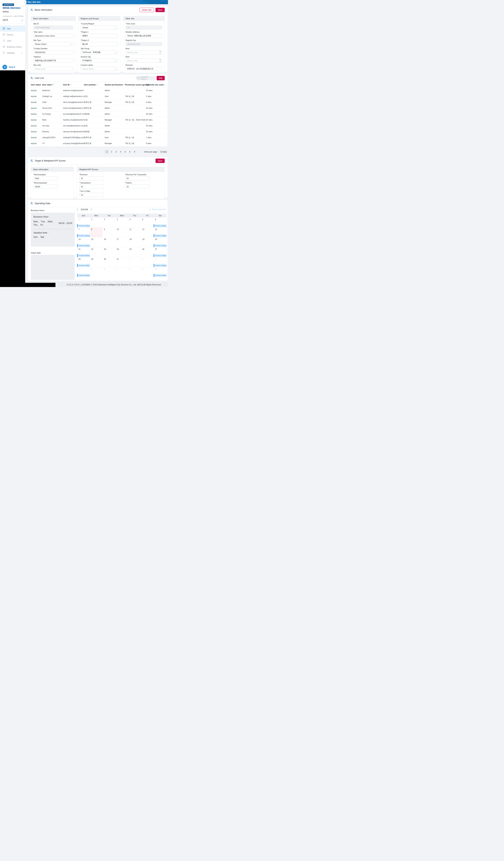 The width and height of the screenshot is (504, 861). I want to click on calendar-cell-6: 6, so click(109, 272).